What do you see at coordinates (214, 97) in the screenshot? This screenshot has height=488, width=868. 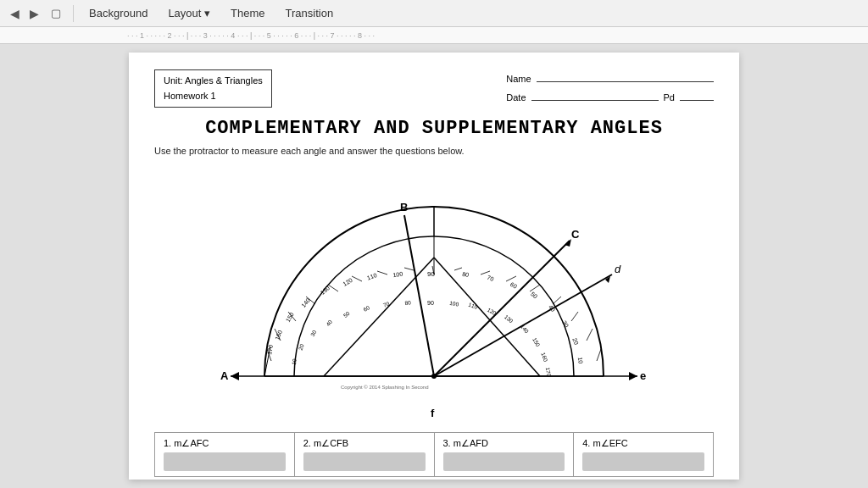 I see `unit-line2: Homework 1` at bounding box center [214, 97].